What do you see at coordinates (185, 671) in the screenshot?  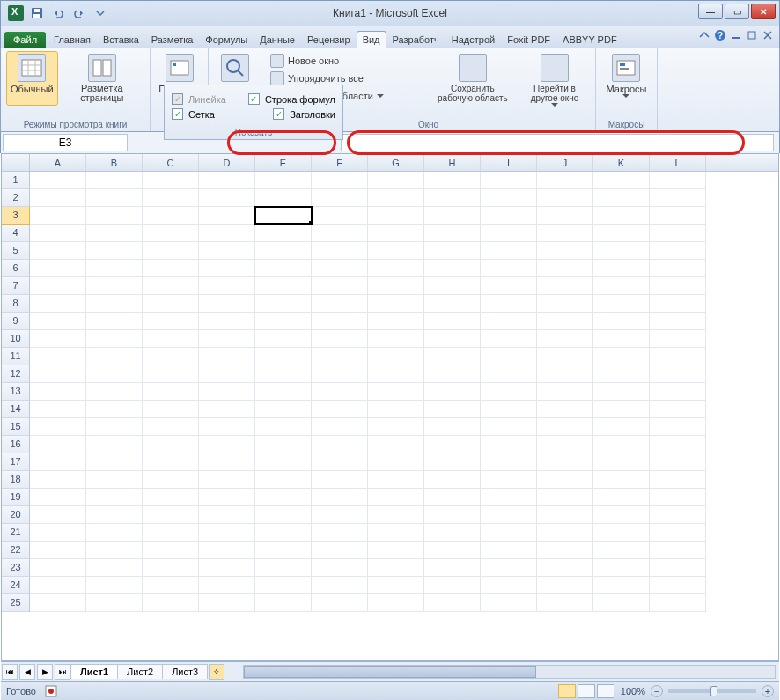 I see `sheet-tab-3: Лист3` at bounding box center [185, 671].